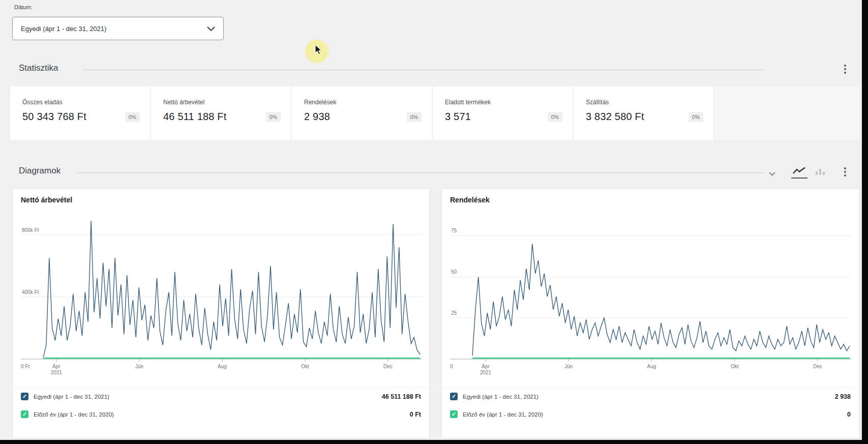 The width and height of the screenshot is (868, 444). Describe the element at coordinates (423, 70) in the screenshot. I see `stats-section-divider` at that location.